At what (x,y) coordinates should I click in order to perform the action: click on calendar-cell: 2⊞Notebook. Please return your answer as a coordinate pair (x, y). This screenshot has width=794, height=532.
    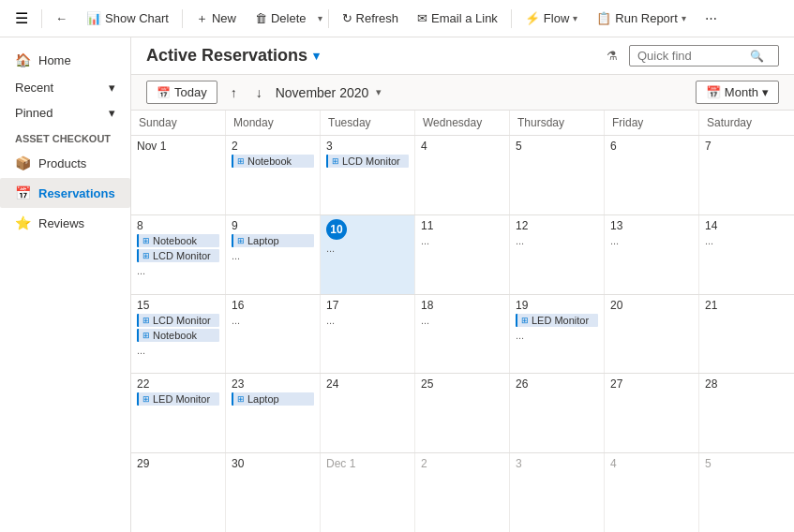
    Looking at the image, I should click on (274, 175).